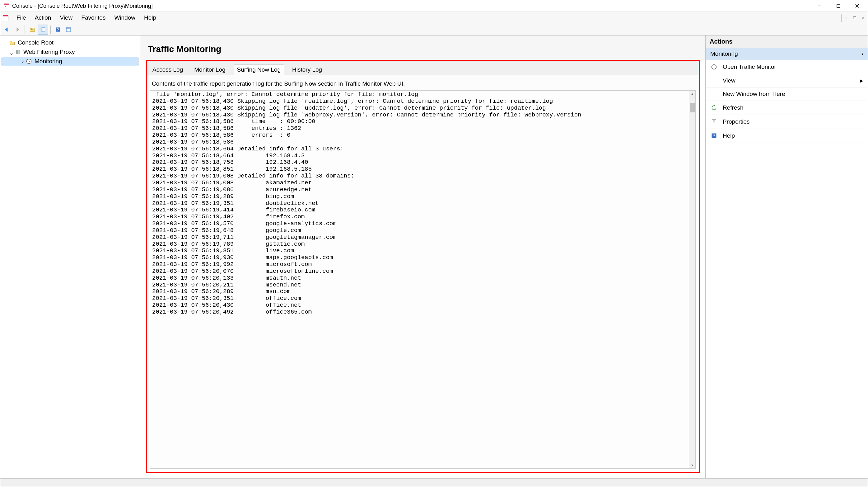 This screenshot has width=868, height=487. I want to click on menu-file: File, so click(21, 18).